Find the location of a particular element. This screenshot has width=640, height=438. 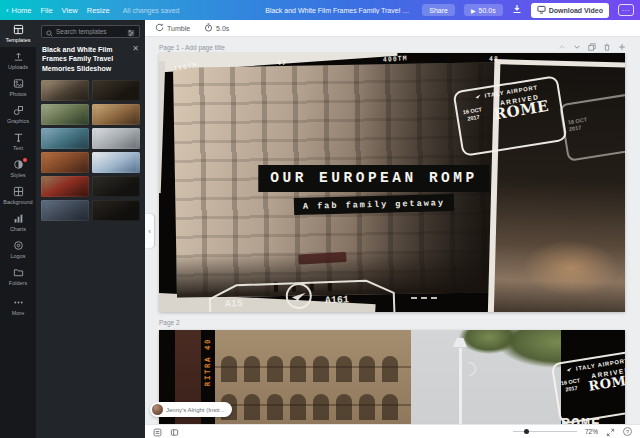

status-bar: 72% ? is located at coordinates (392, 431).